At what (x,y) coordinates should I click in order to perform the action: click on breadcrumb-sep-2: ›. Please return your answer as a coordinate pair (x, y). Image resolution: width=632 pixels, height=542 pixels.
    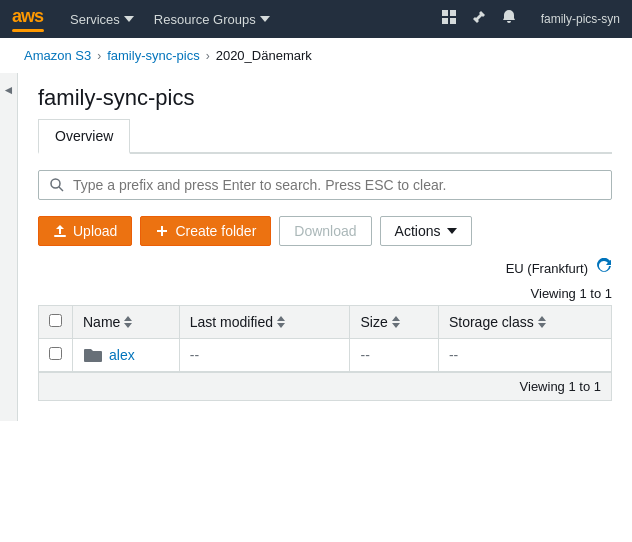
    Looking at the image, I should click on (208, 56).